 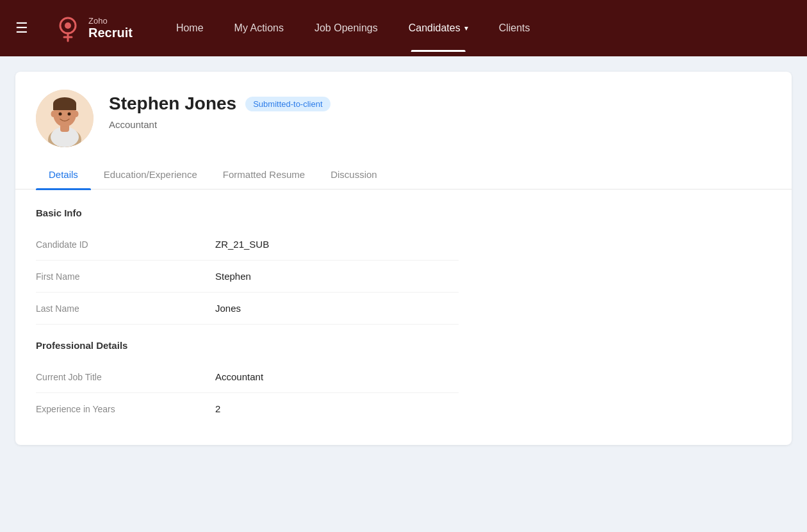 I want to click on hamburger-menu: ☰, so click(x=22, y=28).